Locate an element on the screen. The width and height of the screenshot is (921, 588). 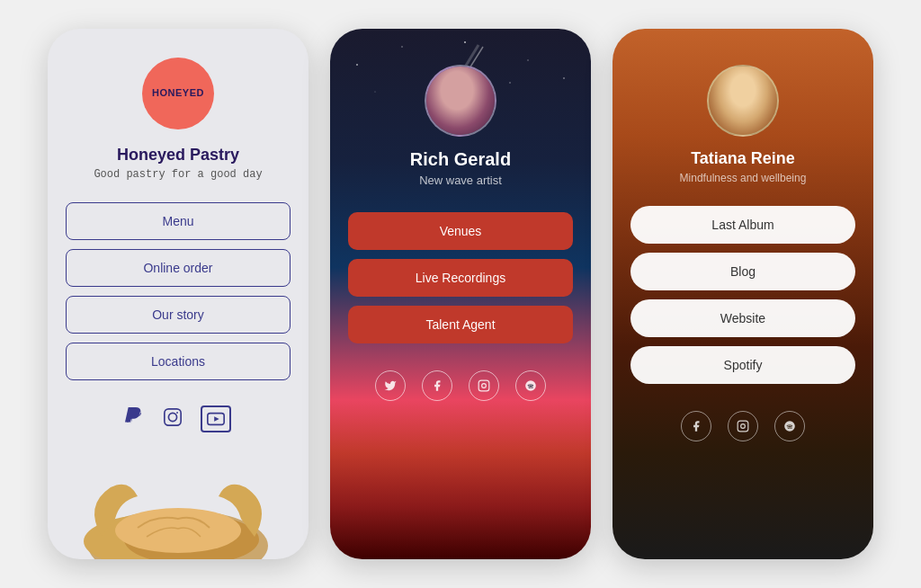
phone3-social-icons is located at coordinates (743, 426).